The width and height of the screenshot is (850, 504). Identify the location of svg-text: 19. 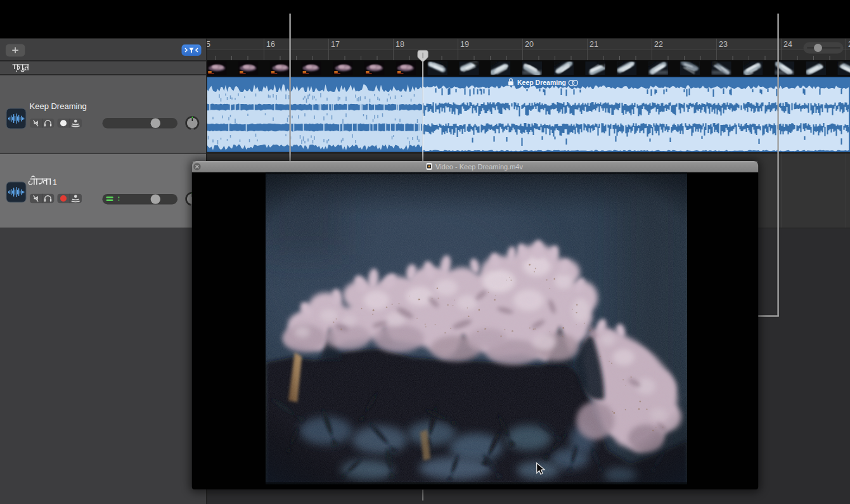
(465, 44).